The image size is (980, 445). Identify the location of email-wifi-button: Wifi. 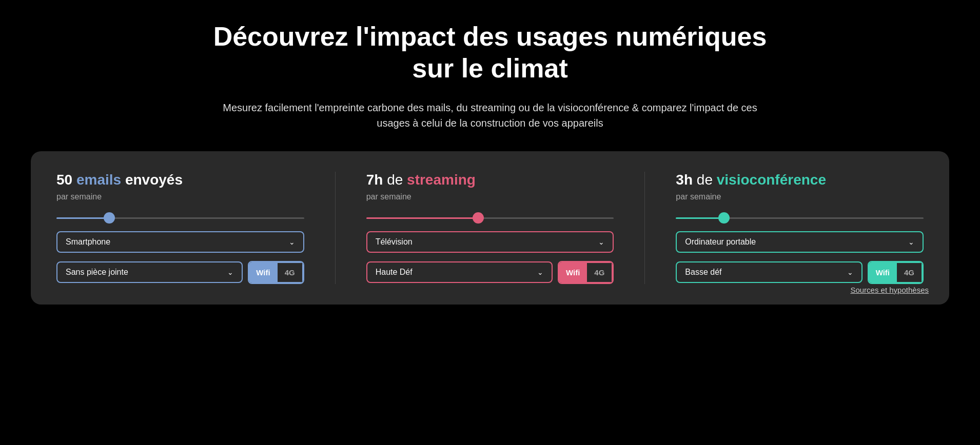
(263, 273).